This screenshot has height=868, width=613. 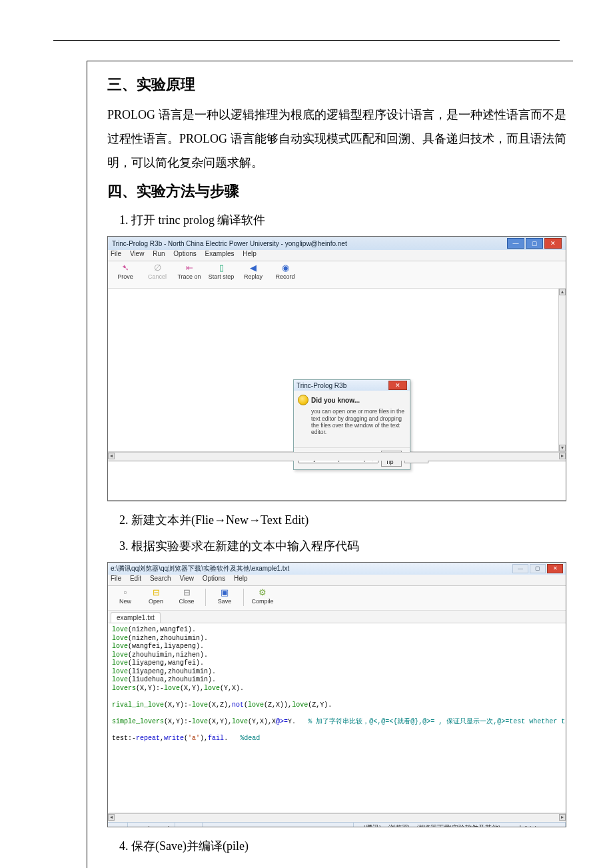 I want to click on emenu-edit: Edit, so click(x=136, y=579).